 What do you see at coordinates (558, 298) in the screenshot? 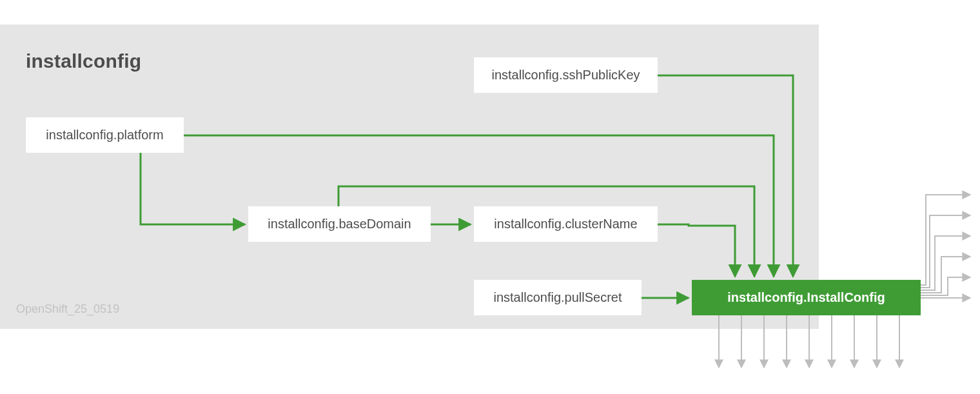
I see `node-pull-secret: installconfig.pullSecret` at bounding box center [558, 298].